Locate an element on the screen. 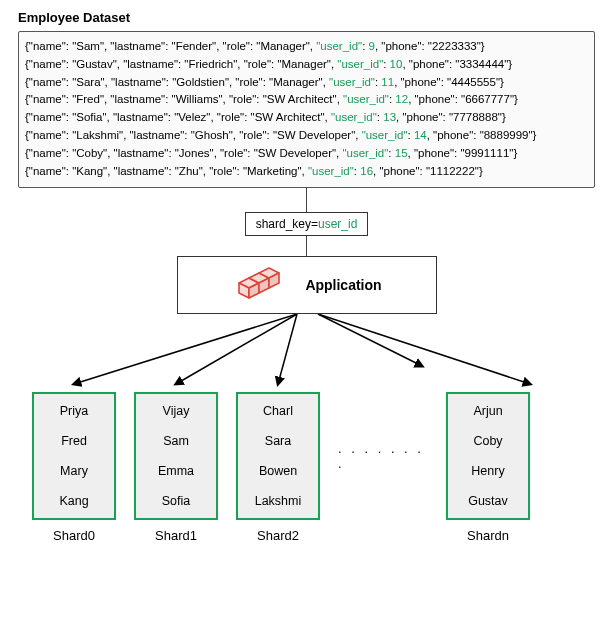 The image size is (613, 624). shard-2: CharlSaraBowenLakshmiShard2 is located at coordinates (278, 468).